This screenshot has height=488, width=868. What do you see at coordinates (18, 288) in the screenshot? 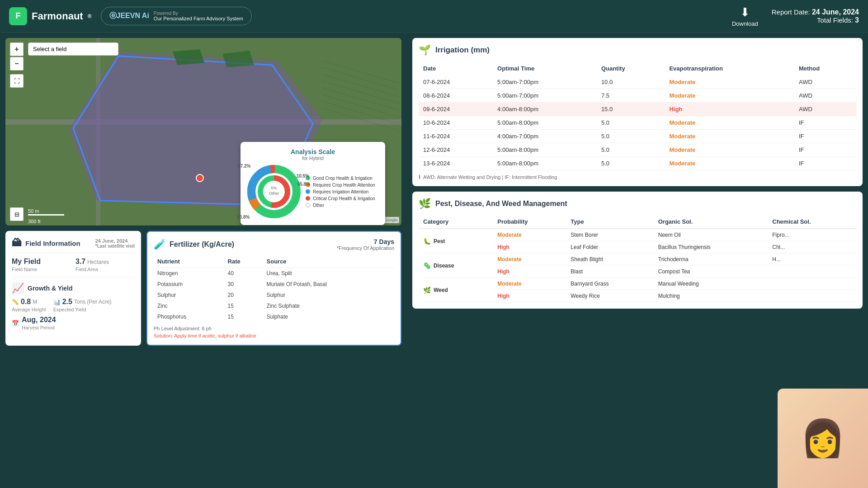
I see `growth-icon: 📈` at bounding box center [18, 288].